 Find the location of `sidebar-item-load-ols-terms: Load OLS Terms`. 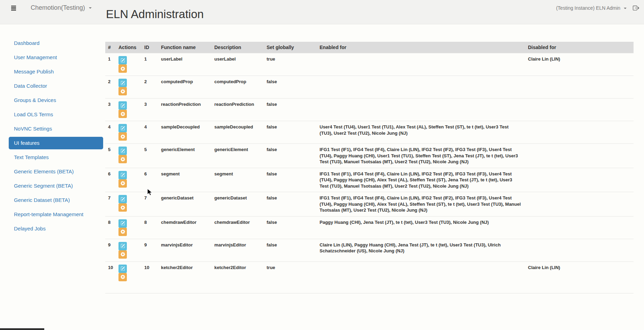

sidebar-item-load-ols-terms: Load OLS Terms is located at coordinates (56, 115).